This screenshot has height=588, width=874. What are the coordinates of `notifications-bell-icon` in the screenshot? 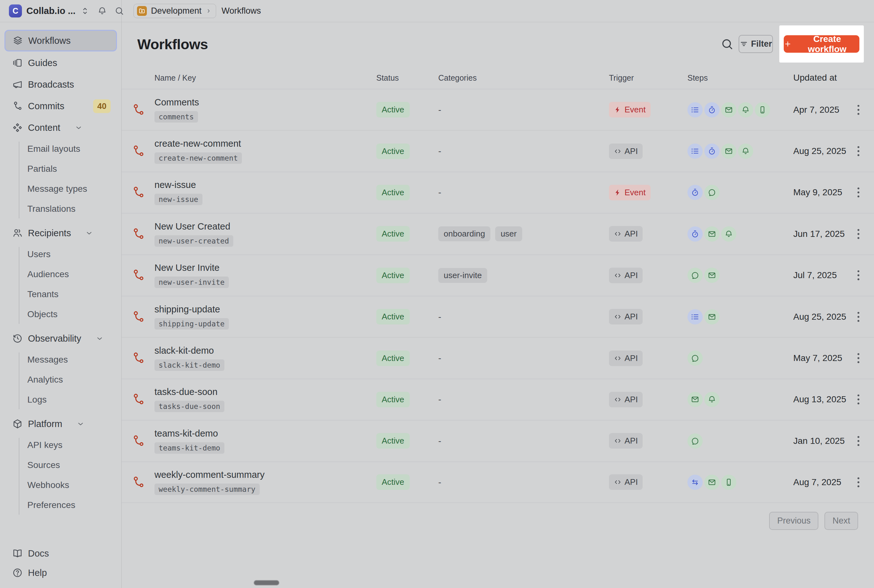 It's located at (102, 11).